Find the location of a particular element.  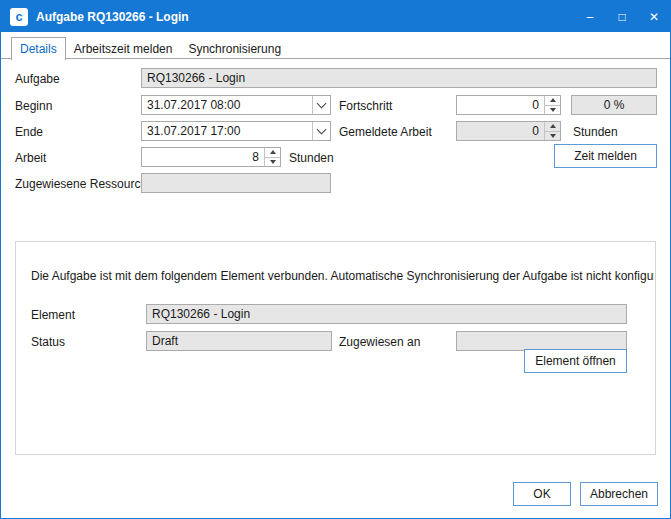

element-field: RQ130266 - Login is located at coordinates (386, 314).